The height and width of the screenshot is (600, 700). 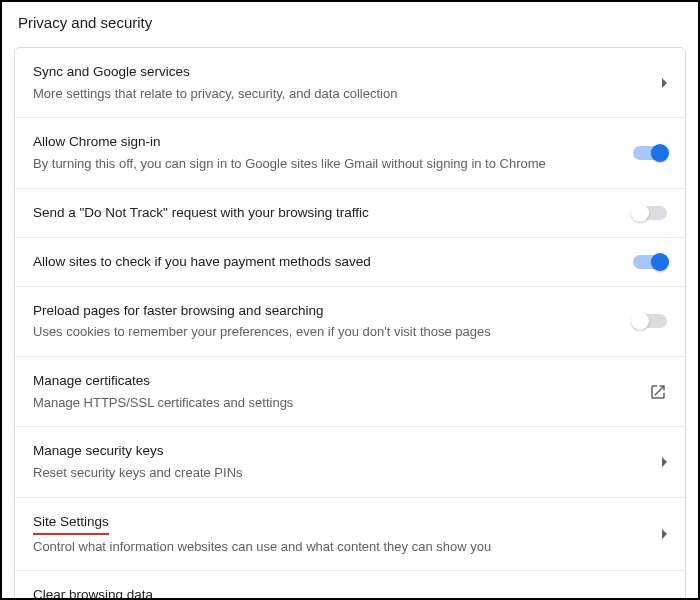 I want to click on row-sync-google-services: Sync and Google services More settings t…, so click(x=350, y=83).